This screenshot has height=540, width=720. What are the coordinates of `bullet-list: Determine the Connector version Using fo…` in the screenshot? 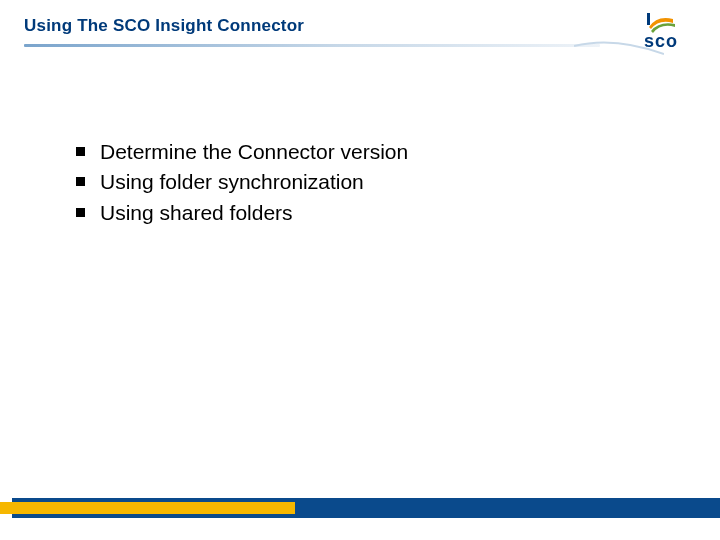 It's located at (378, 182).